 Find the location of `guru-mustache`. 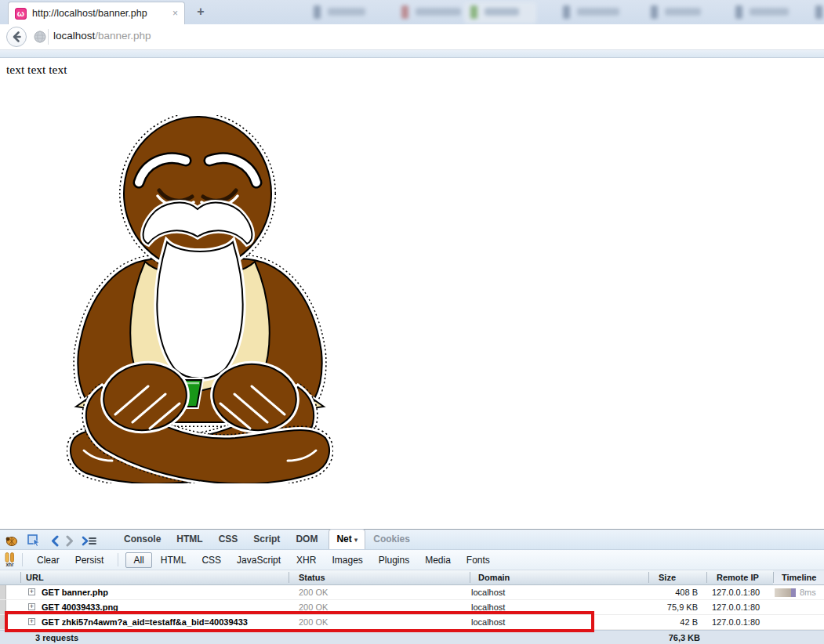

guru-mustache is located at coordinates (198, 223).